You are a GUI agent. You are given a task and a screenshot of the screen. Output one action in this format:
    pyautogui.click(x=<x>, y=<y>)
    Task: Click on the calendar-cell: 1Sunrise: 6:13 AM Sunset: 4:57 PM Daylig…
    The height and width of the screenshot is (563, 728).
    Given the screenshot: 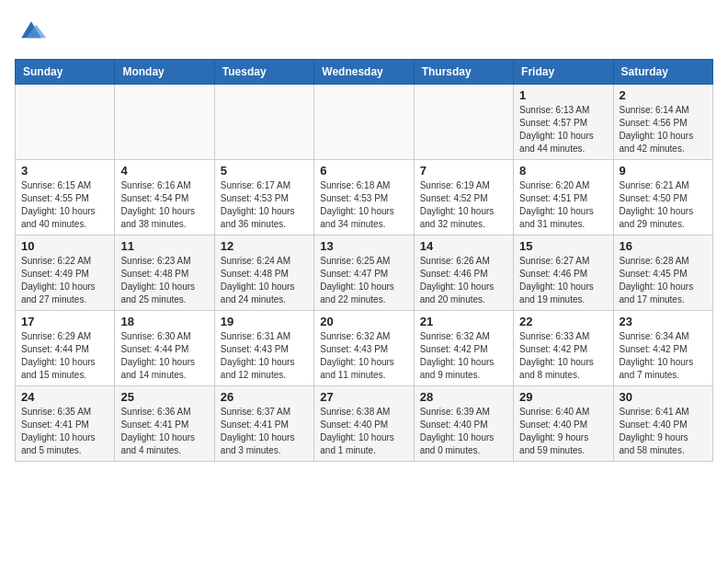 What is the action you would take?
    pyautogui.click(x=563, y=122)
    